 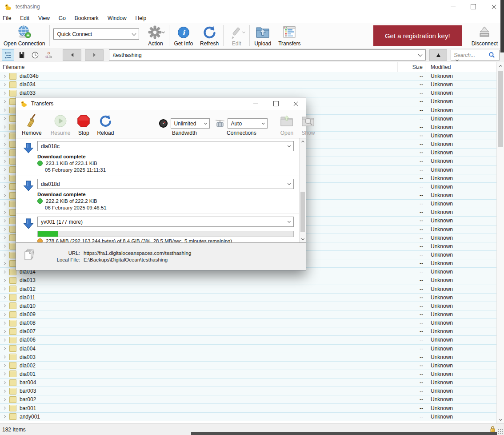 I want to click on file-row: bar003--Unknown, so click(x=248, y=391).